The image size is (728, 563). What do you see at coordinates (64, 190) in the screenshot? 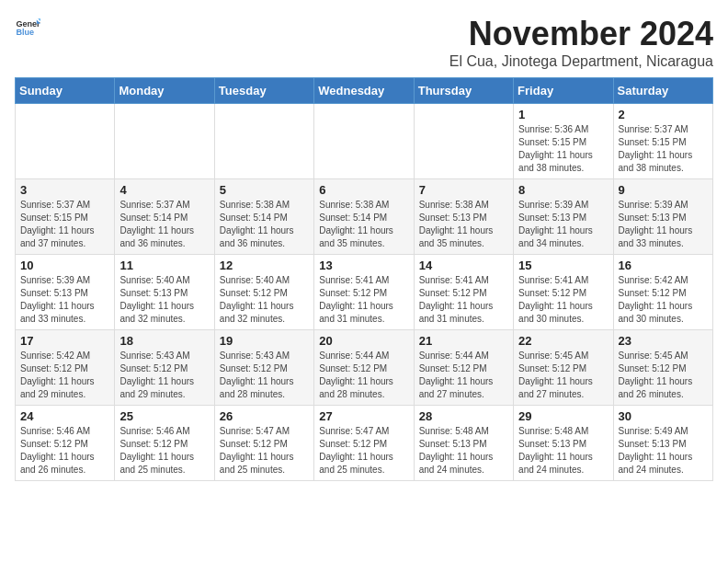
I see `day-number: 3` at bounding box center [64, 190].